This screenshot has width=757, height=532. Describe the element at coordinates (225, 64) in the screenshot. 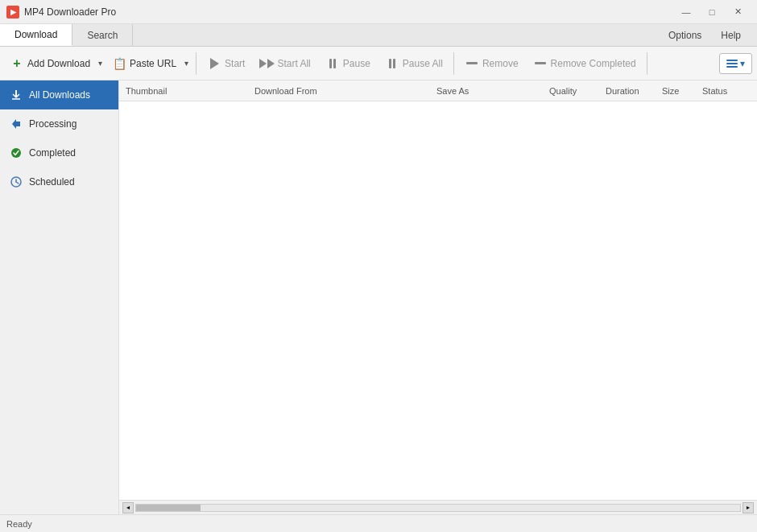

I see `start-button: Start` at that location.